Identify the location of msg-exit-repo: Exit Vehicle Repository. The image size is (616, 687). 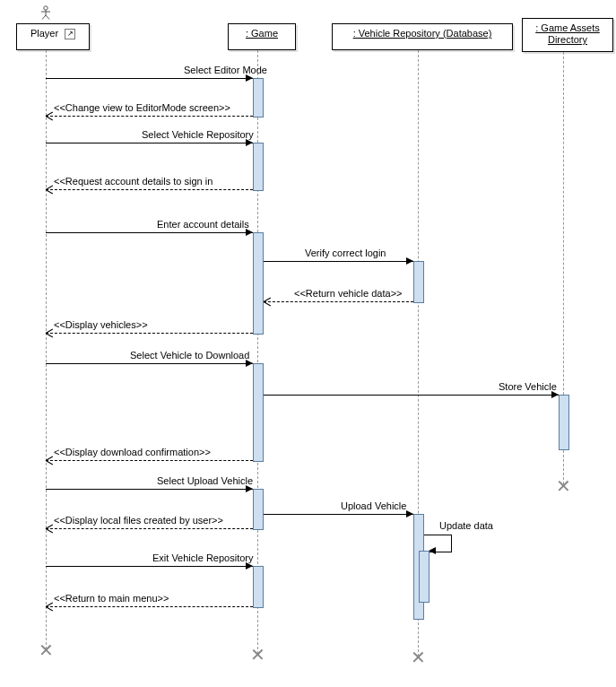
(203, 558).